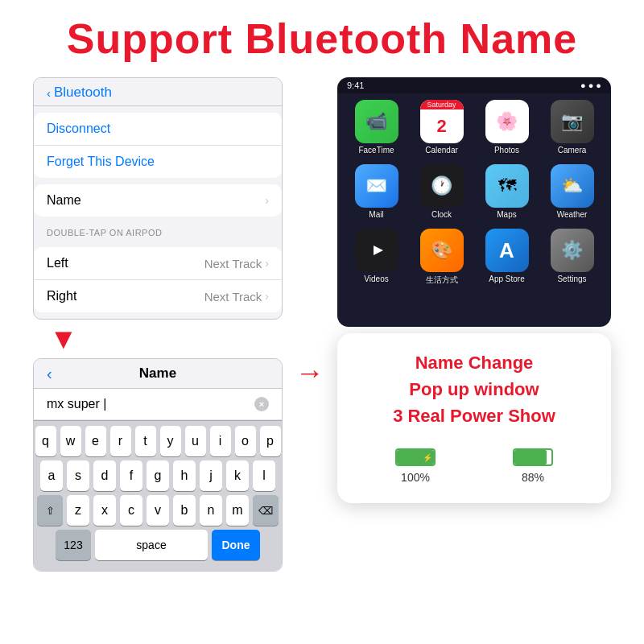 Image resolution: width=644 pixels, height=644 pixels. What do you see at coordinates (158, 545) in the screenshot?
I see `keyboard-row-4: 123 space Done` at bounding box center [158, 545].